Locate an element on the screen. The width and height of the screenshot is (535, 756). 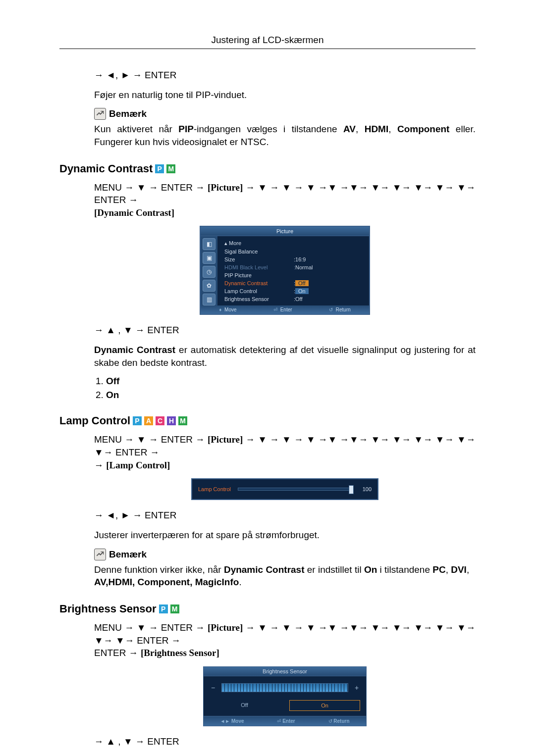
note-body: Denne funktion virker ikke, når Dynamic … is located at coordinates (285, 576).